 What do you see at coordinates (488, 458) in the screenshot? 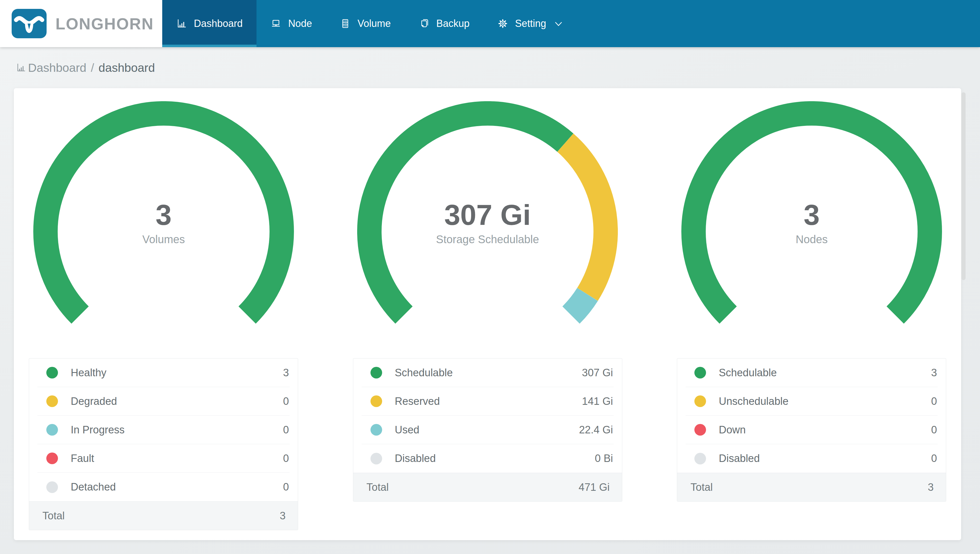
I see `legend-row: Disabled 0 Bi` at bounding box center [488, 458].